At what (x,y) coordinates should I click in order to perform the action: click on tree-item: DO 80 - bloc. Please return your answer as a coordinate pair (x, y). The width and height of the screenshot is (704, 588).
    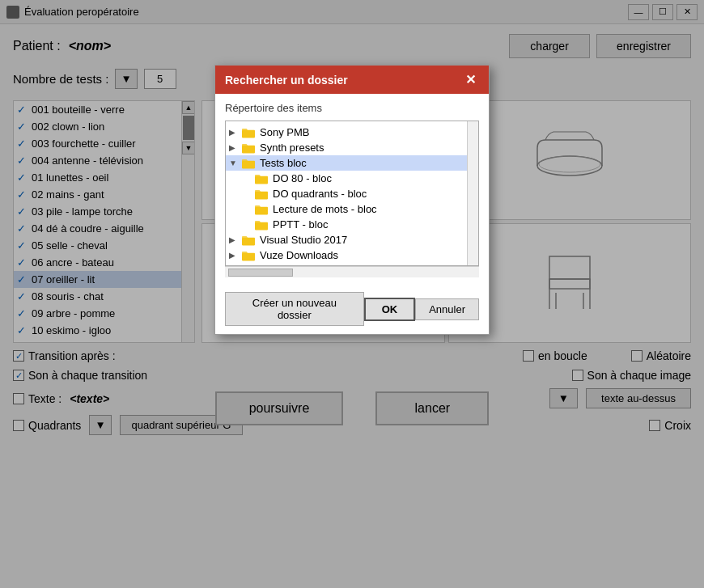
    Looking at the image, I should click on (352, 178).